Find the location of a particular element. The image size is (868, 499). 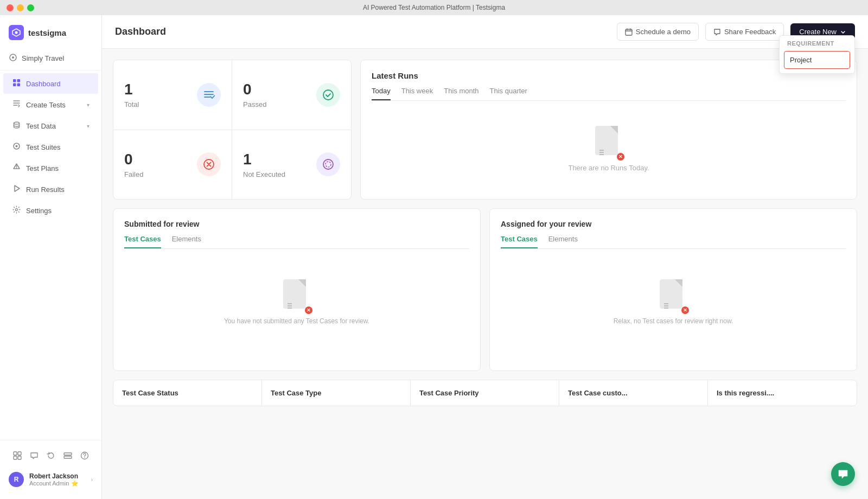

logo-text: testsigma is located at coordinates (47, 33).